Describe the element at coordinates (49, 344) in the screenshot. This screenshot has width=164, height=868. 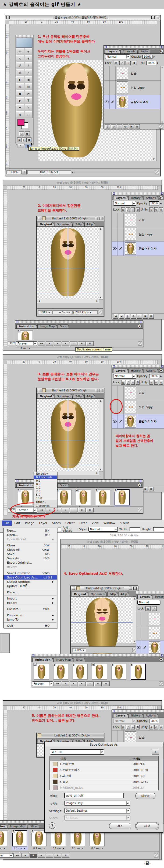
I see `step-back-icon: ◀` at that location.